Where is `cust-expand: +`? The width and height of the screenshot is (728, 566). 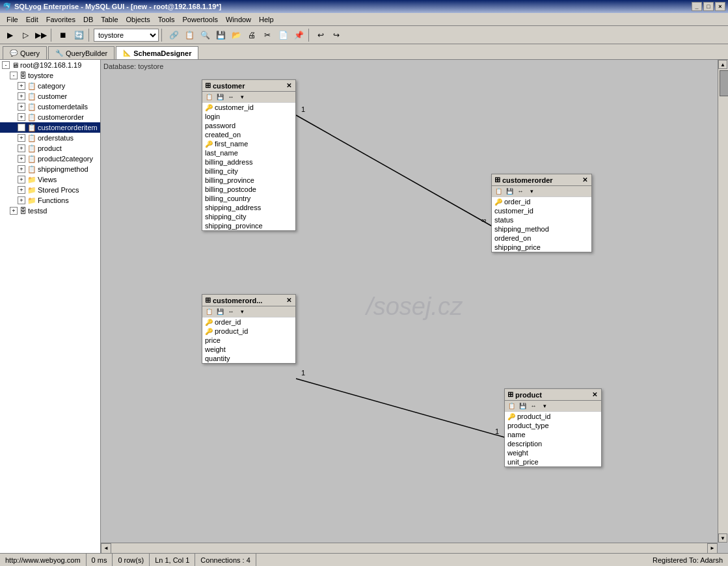
cust-expand: + is located at coordinates (21, 96).